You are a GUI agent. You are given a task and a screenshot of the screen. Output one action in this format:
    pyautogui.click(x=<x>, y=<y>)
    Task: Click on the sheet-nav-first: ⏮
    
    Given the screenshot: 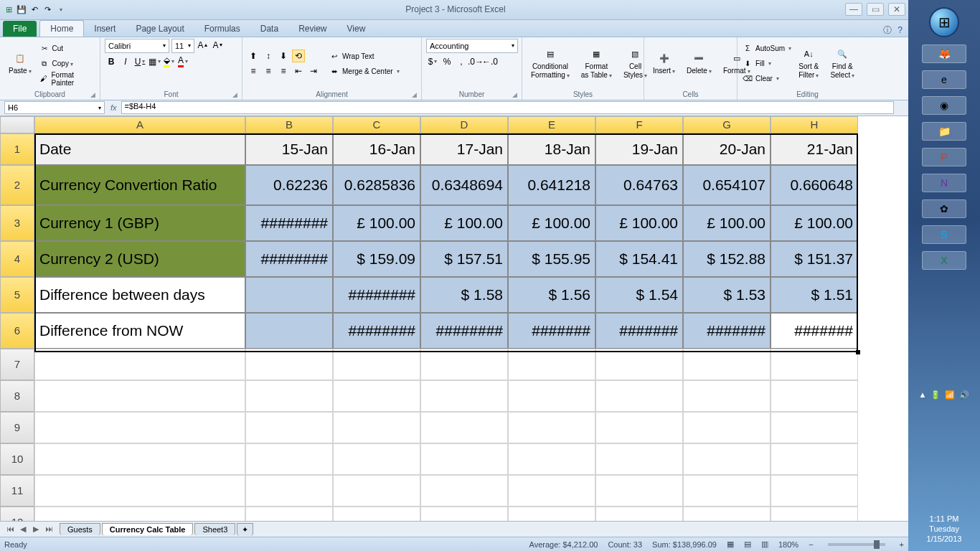 What is the action you would take?
    pyautogui.click(x=10, y=529)
    